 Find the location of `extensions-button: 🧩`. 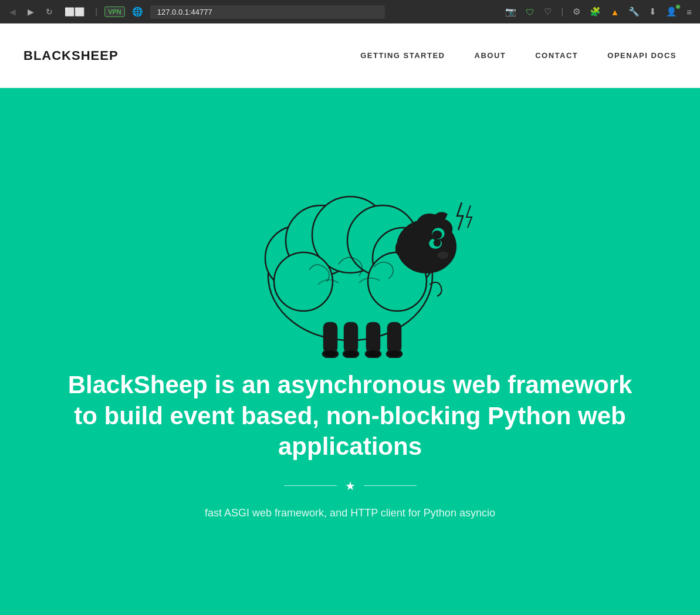

extensions-button: 🧩 is located at coordinates (595, 12).